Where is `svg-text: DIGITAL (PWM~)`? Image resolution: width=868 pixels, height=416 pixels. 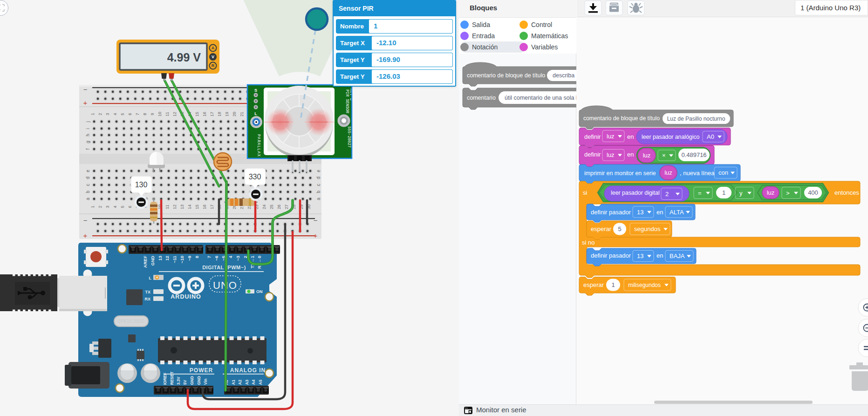
svg-text: DIGITAL (PWM~) is located at coordinates (224, 267).